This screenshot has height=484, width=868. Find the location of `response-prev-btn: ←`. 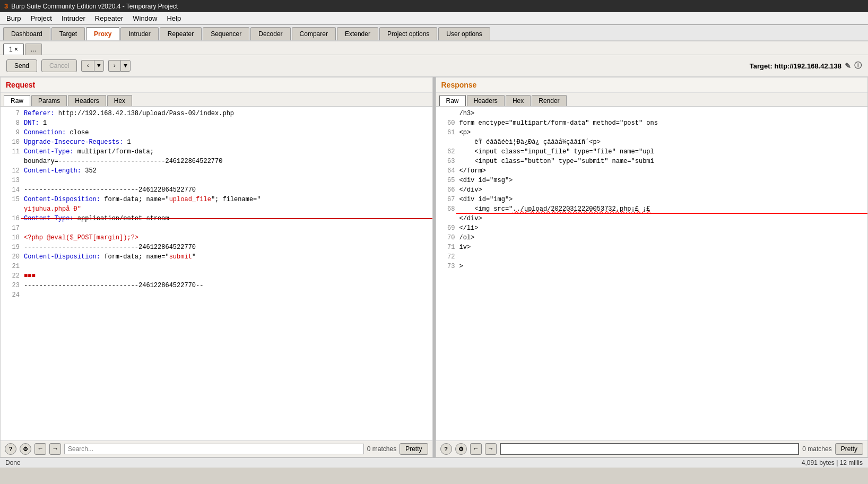

response-prev-btn: ← is located at coordinates (476, 449).